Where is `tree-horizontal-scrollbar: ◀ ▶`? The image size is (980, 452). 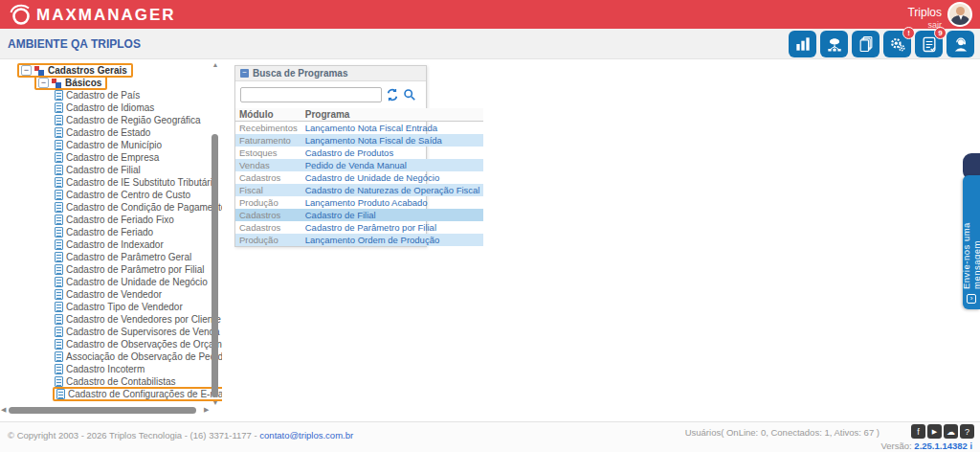 tree-horizontal-scrollbar: ◀ ▶ is located at coordinates (106, 411).